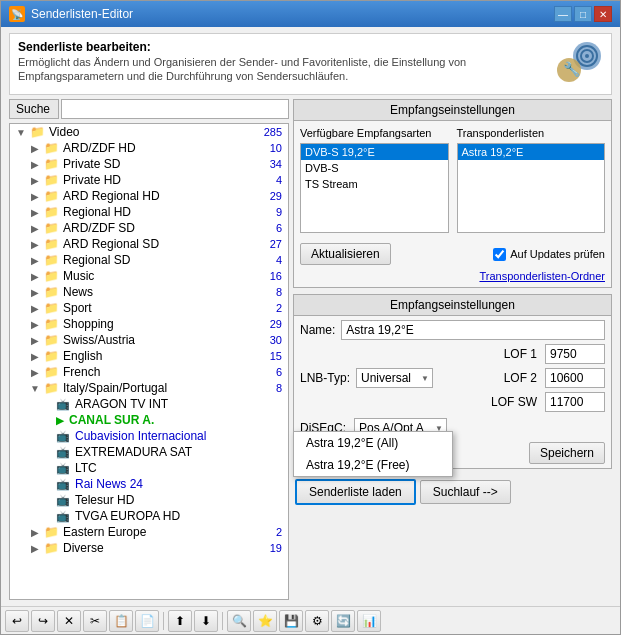 The width and height of the screenshot is (621, 635). Describe the element at coordinates (149, 276) in the screenshot. I see `tree-item-music: ▶📁Music16` at that location.